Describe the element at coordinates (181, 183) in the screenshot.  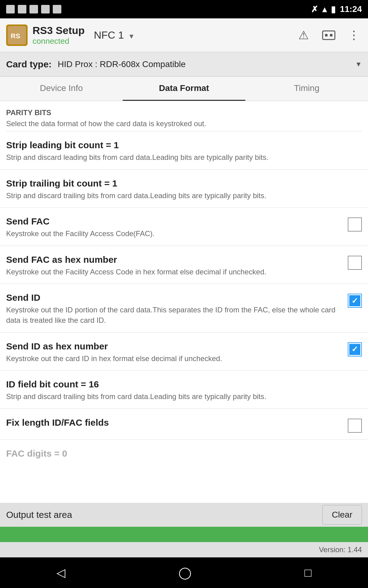
I see `setting-strip-trailing-title: Strip trailing bit count = 1` at that location.